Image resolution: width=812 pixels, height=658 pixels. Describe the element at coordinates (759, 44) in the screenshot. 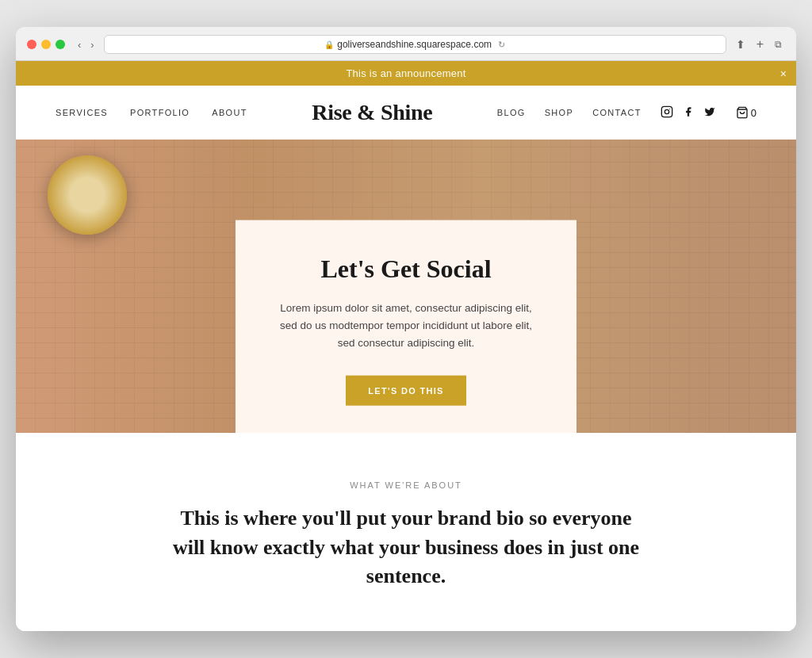

I see `browser-right-actions: ⬆ + ⧉` at that location.